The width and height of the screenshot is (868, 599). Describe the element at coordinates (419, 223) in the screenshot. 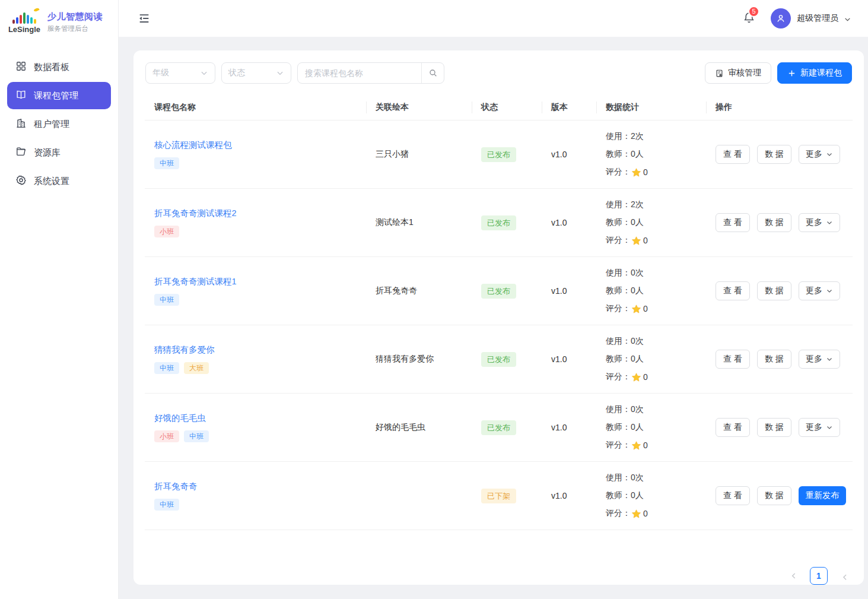

I see `related-book-cell: 测试绘本1` at that location.